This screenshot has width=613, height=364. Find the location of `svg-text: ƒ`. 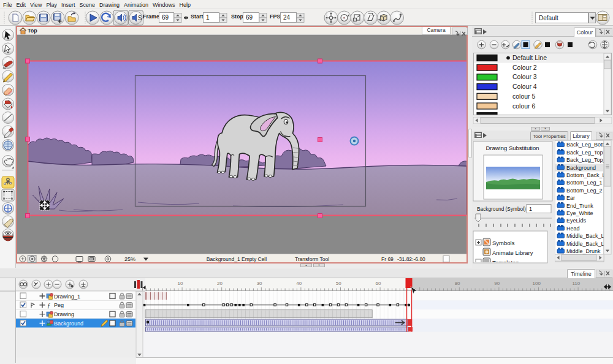

svg-text: ƒ is located at coordinates (49, 305).